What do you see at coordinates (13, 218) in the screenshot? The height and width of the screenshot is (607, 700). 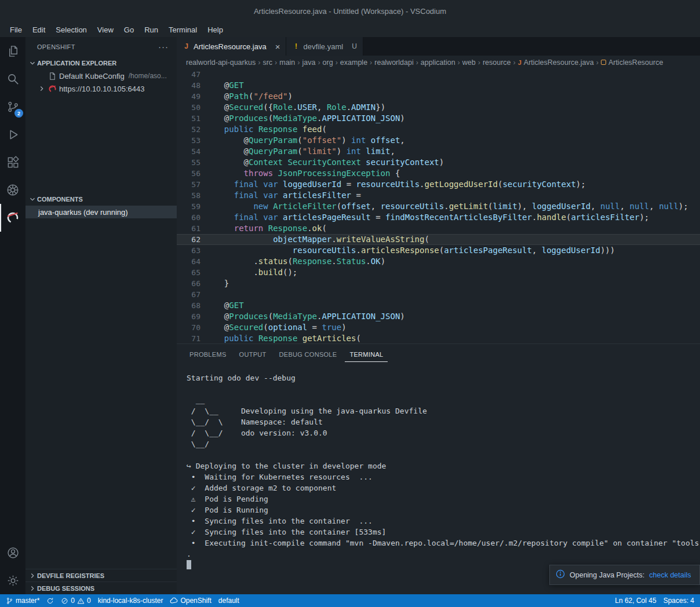 I see `openshift-icon` at bounding box center [13, 218].